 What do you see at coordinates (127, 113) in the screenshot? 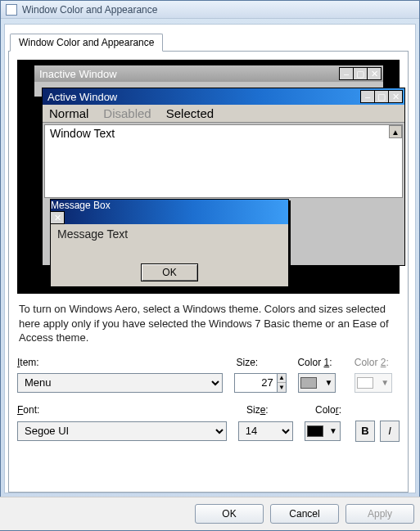
I see `menu-disabled: Disabled` at bounding box center [127, 113].